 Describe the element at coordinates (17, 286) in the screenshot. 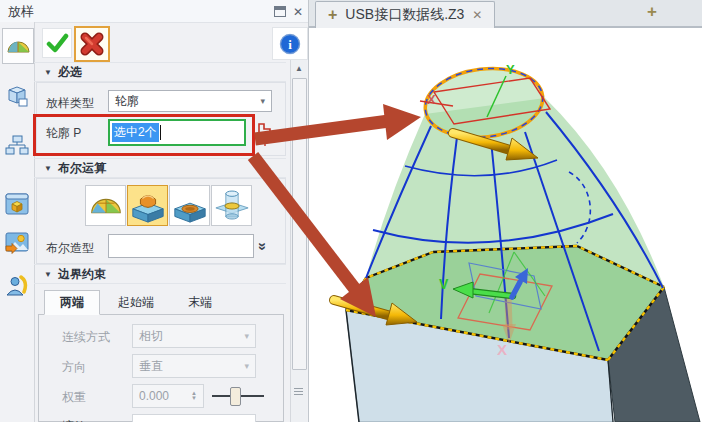

I see `sidebar-item-user` at that location.